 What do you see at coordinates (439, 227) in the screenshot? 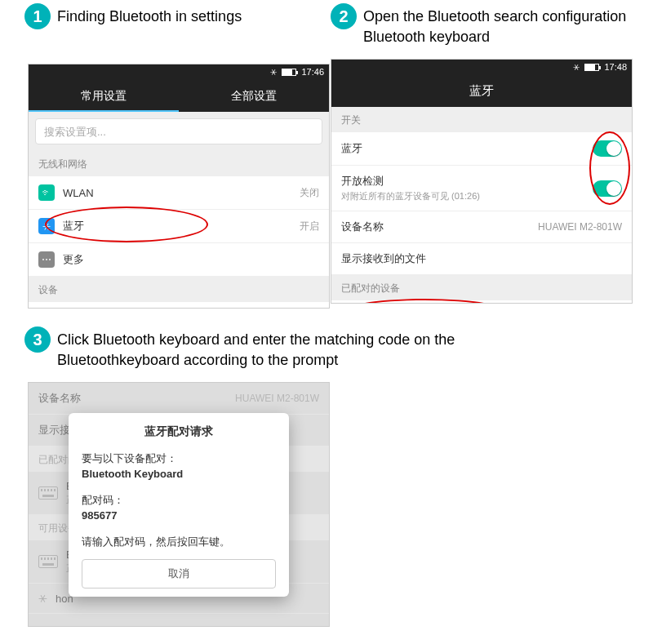
I see `device-name-label: 设备名称` at bounding box center [439, 227].